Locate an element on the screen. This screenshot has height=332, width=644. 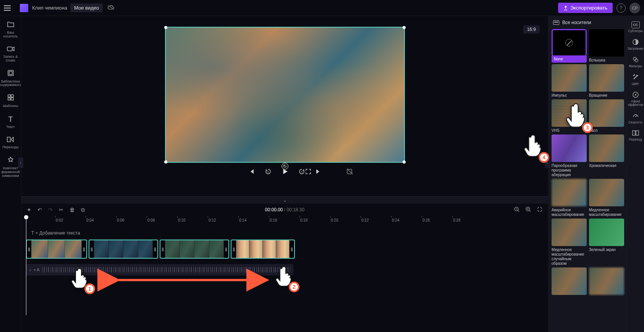
audio-waveform is located at coordinates (166, 270).